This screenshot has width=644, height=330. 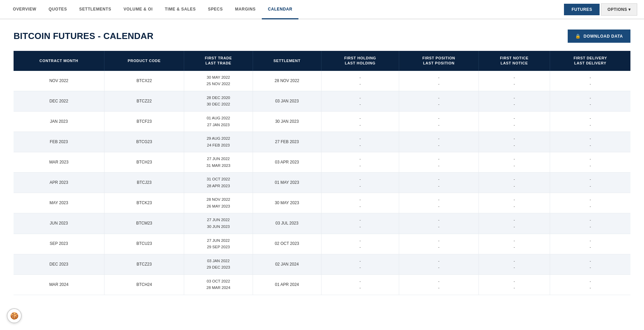 I want to click on table-cell: 03 JAN 2023, so click(x=287, y=101).